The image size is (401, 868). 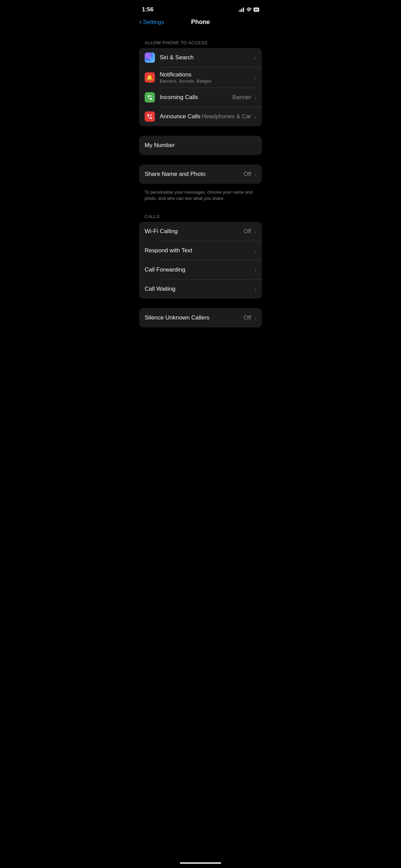 I want to click on call-waiting-right: ›, so click(x=256, y=289).